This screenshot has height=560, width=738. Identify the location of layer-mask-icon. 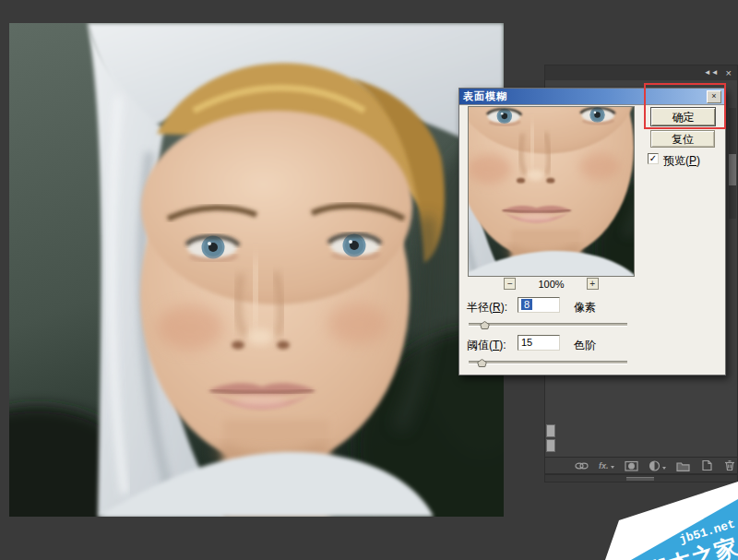
(631, 466).